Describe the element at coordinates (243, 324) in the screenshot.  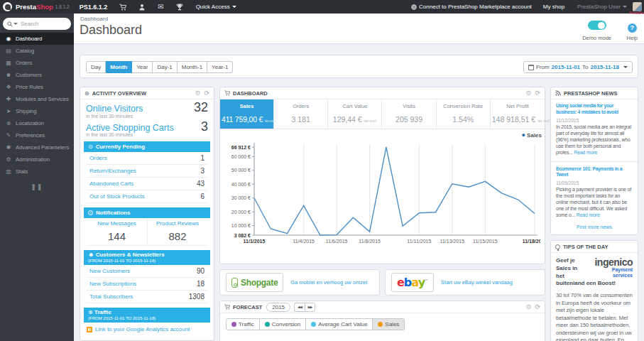
I see `forecast-legend-traffic: Traffic` at that location.